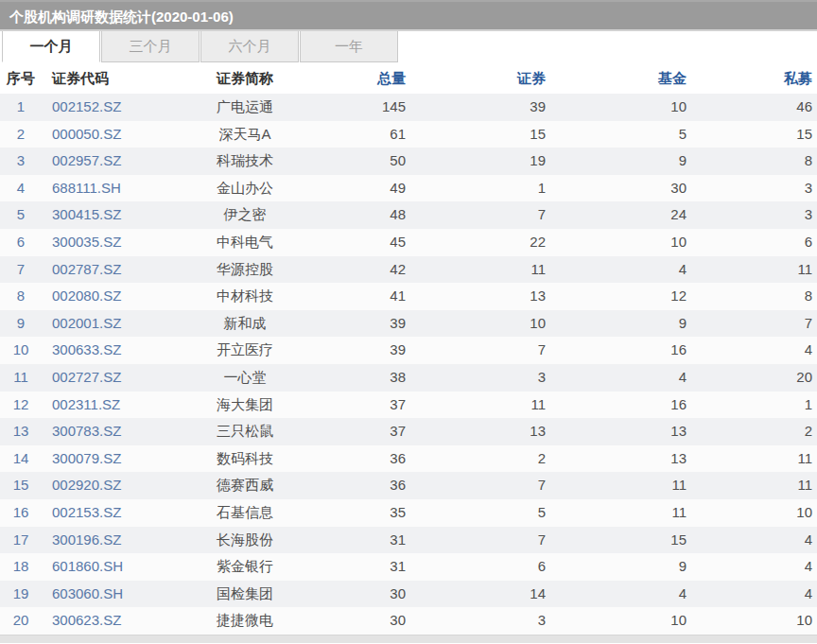 This screenshot has width=817, height=644. What do you see at coordinates (480, 460) in the screenshot?
I see `cell-securities: 2` at bounding box center [480, 460].